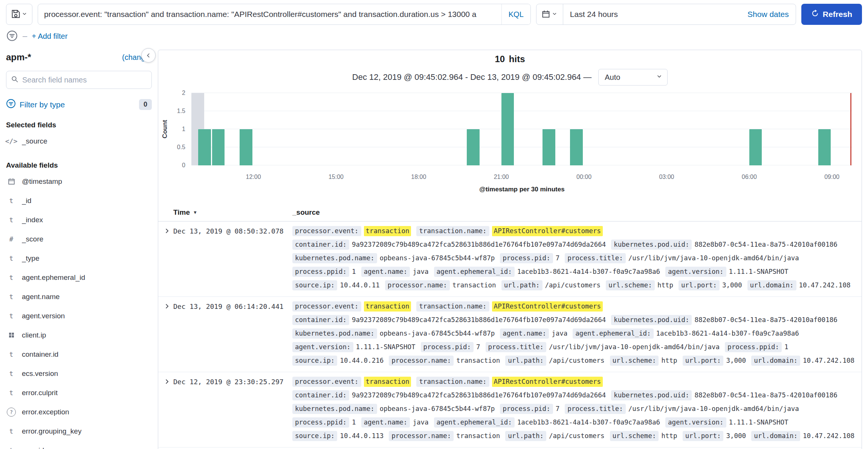  Describe the element at coordinates (79, 445) in the screenshot. I see `field-item-error.id: terror.id` at that location.